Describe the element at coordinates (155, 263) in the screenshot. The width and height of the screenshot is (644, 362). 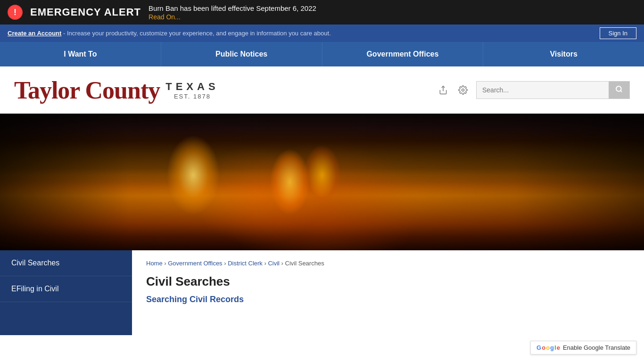
I see `breadcrumb-home: Home` at that location.